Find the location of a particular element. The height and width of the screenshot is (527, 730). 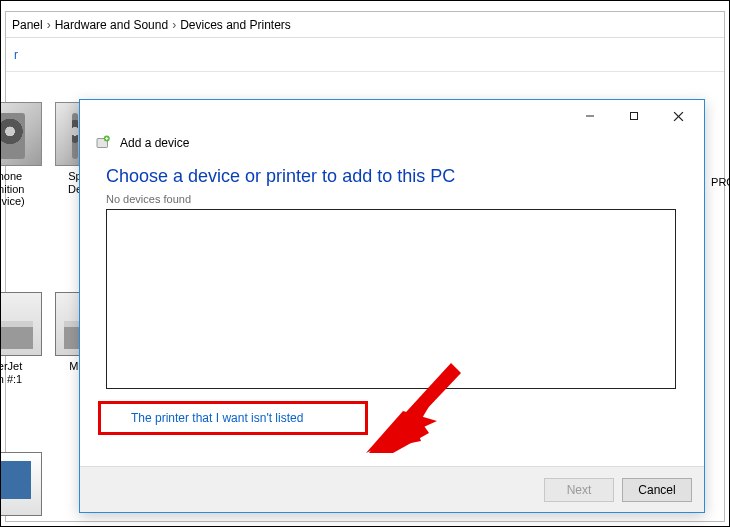

annotation-highlight: The printer that I want isn't listed is located at coordinates (233, 418).